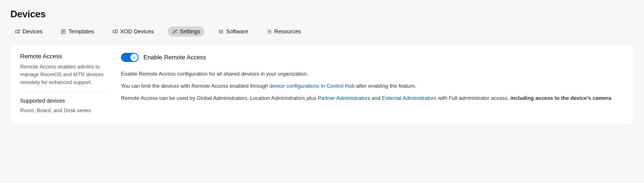 This screenshot has width=644, height=183. What do you see at coordinates (195, 86) in the screenshot?
I see `text: You can limit the devices with Remote Ac…` at bounding box center [195, 86].